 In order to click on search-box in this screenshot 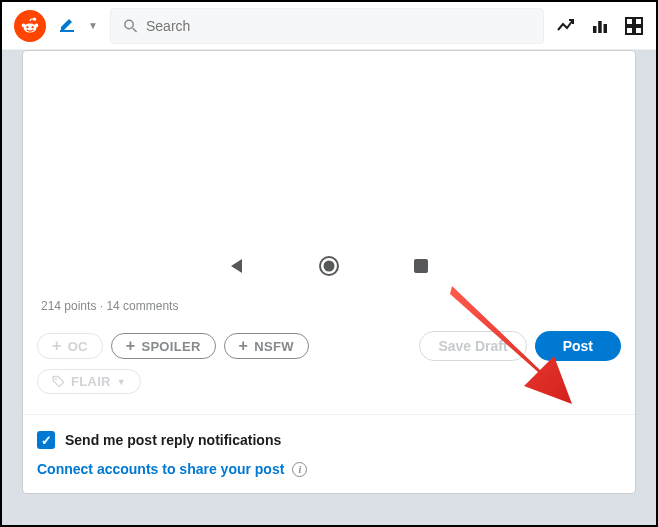, I will do `click(327, 26)`.